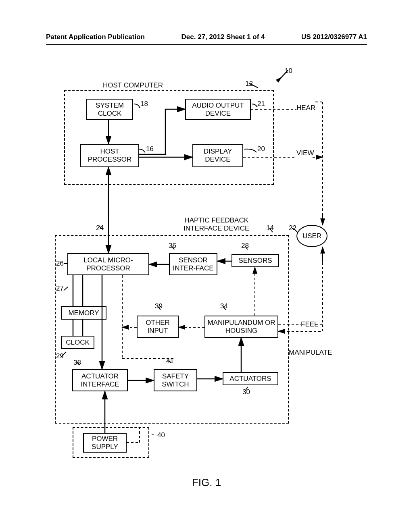  I want to click on system-clock-block: SYSTEM CLOCK, so click(110, 110).